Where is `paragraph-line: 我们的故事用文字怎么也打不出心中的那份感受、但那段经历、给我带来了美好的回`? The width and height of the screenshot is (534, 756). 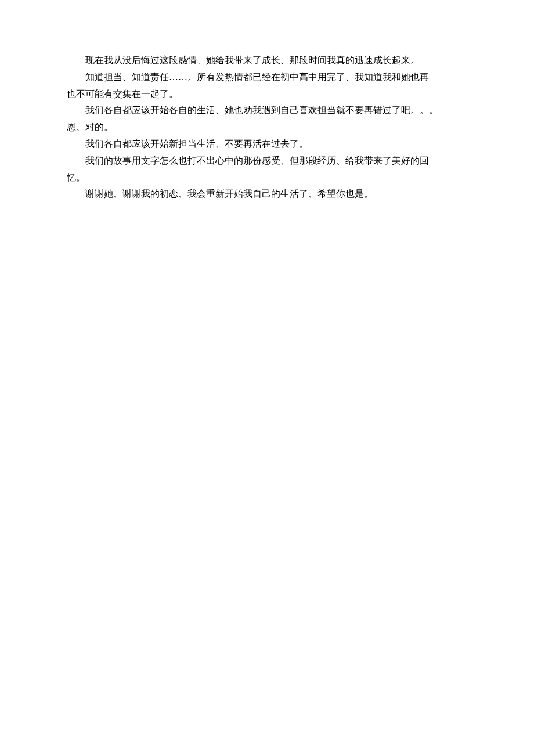
paragraph-line: 我们的故事用文字怎么也打不出心中的那份感受、但那段经历、给我带来了美好的回 is located at coordinates (267, 161).